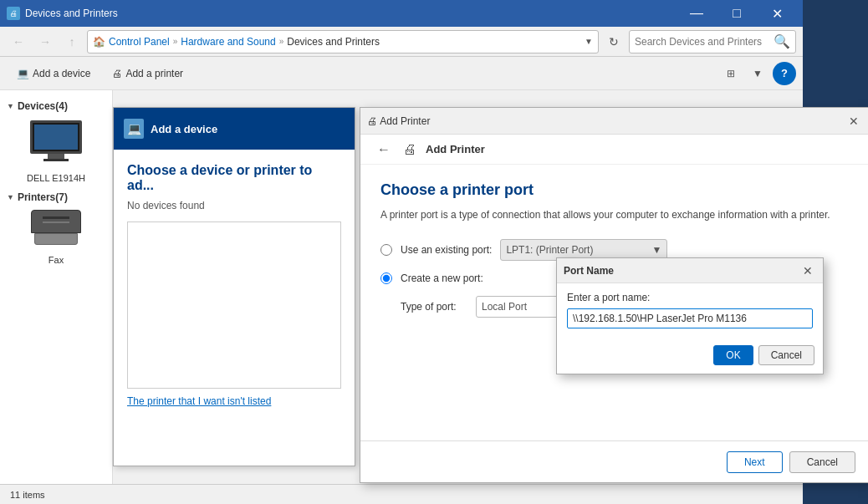 This screenshot has height=504, width=868. I want to click on title-bar: 🖨 Devices and Printers — □ ✕, so click(401, 13).